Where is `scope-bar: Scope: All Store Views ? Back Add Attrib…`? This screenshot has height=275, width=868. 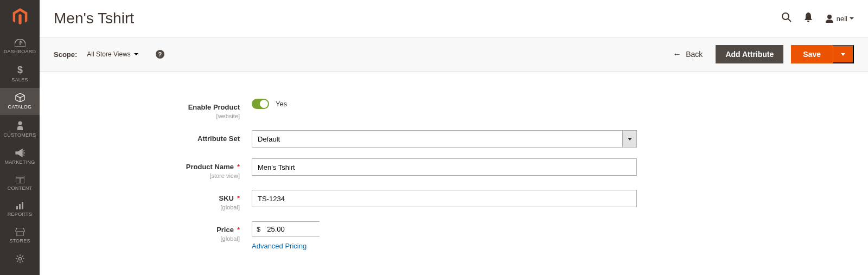 scope-bar: Scope: All Store Views ? Back Add Attrib… is located at coordinates (454, 54).